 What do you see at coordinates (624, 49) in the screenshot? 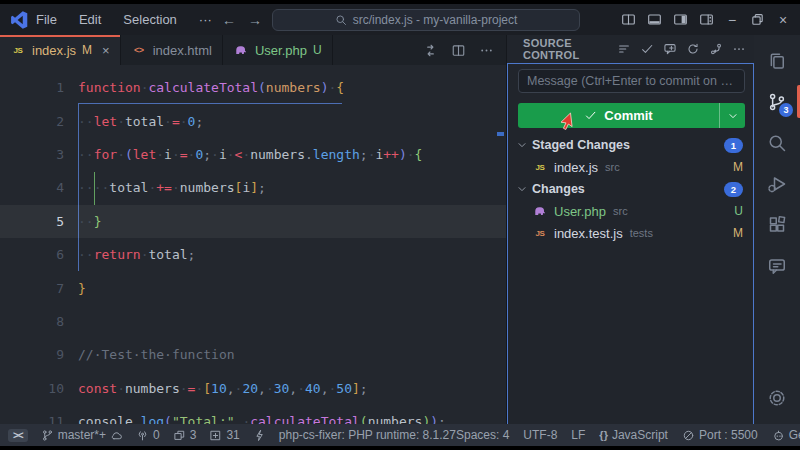
I see `filter-icon` at bounding box center [624, 49].